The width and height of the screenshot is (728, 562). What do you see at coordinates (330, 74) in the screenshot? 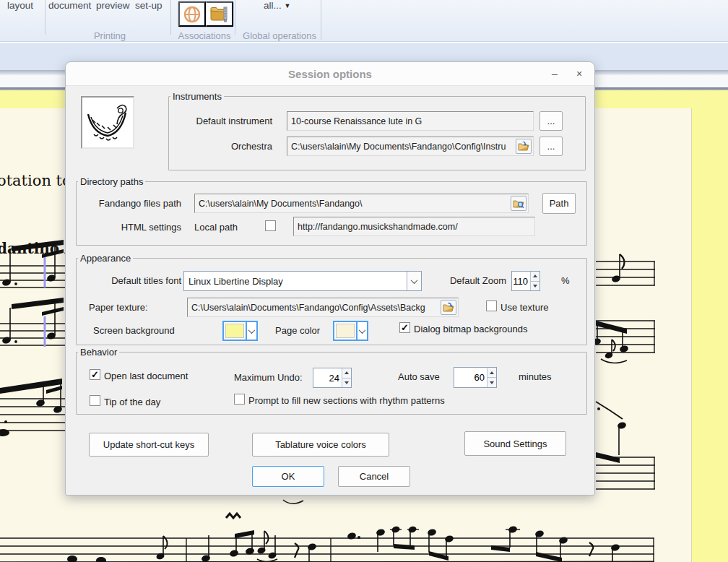
I see `dialog-title: Session options` at bounding box center [330, 74].